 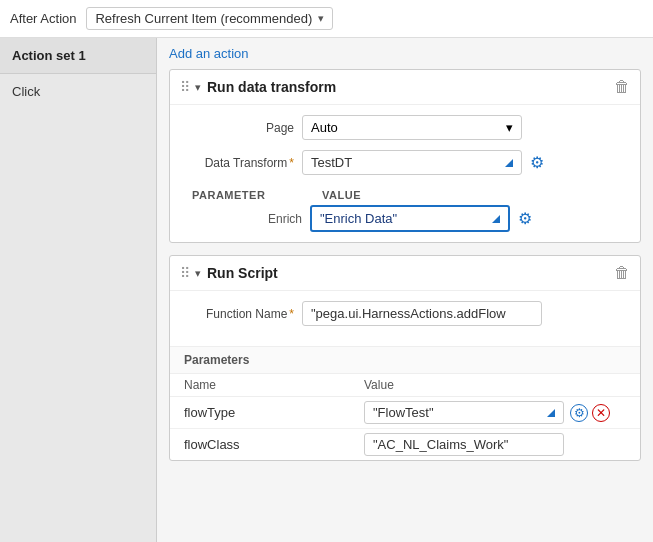 What do you see at coordinates (470, 195) in the screenshot?
I see `value-col-header: VALUE` at bounding box center [470, 195].